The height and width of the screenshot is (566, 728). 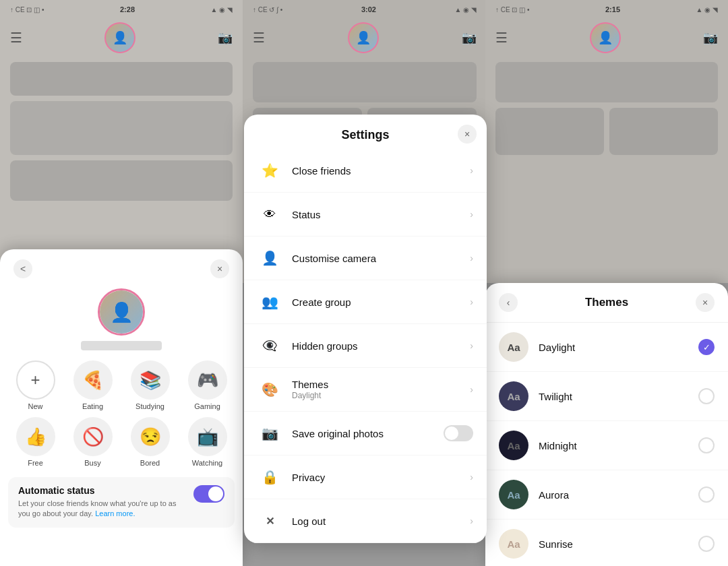 I want to click on save-photos-icon: 📷, so click(x=270, y=433).